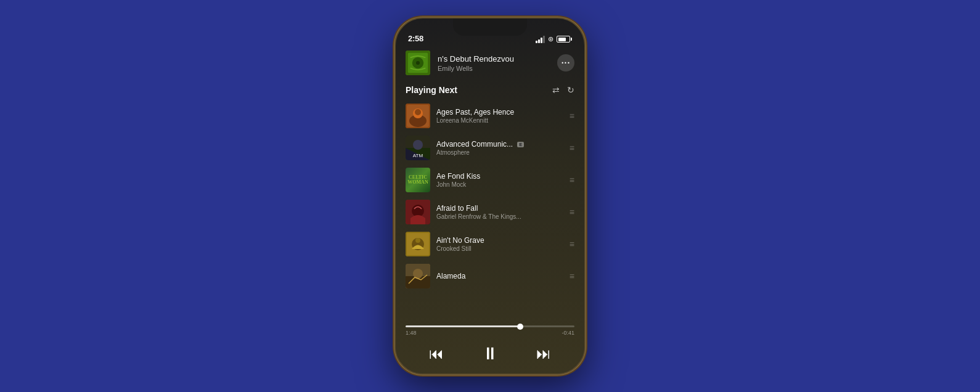 The height and width of the screenshot is (392, 980). I want to click on section-header: Playing Next ⇄ ↻, so click(490, 91).